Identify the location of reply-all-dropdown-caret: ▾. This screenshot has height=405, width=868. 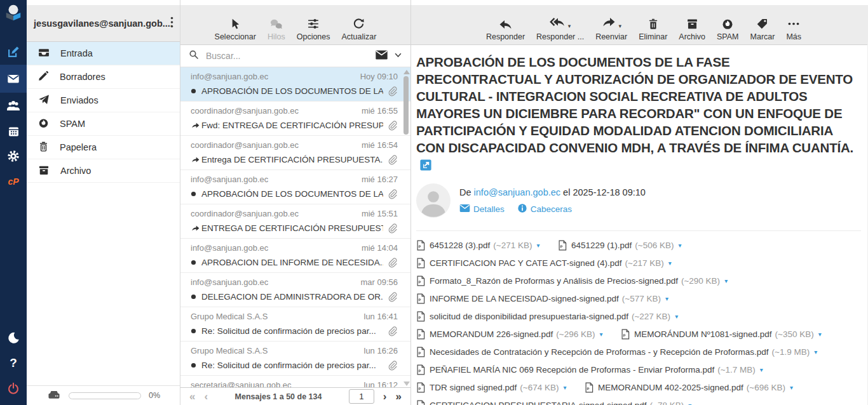
(569, 26).